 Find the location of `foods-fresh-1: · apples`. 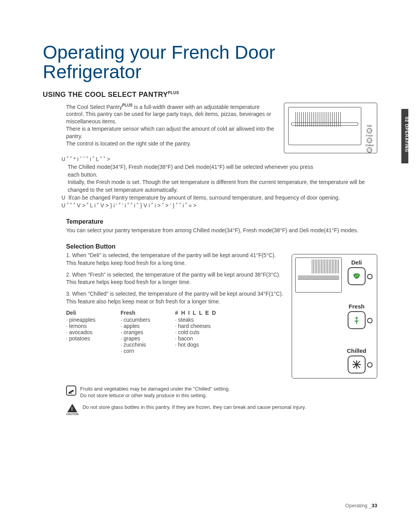

foods-fresh-1: · apples is located at coordinates (142, 326).